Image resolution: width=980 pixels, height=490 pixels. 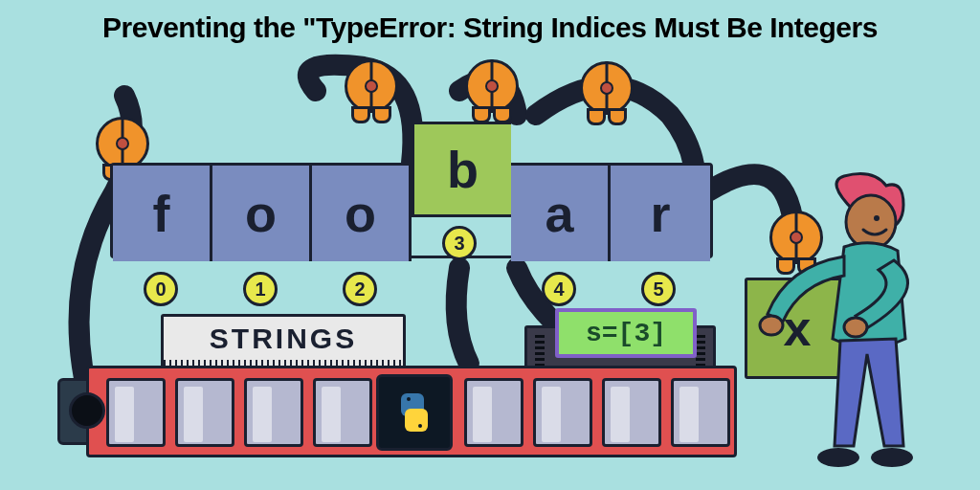 What do you see at coordinates (658, 289) in the screenshot?
I see `index-badge: 5` at bounding box center [658, 289].